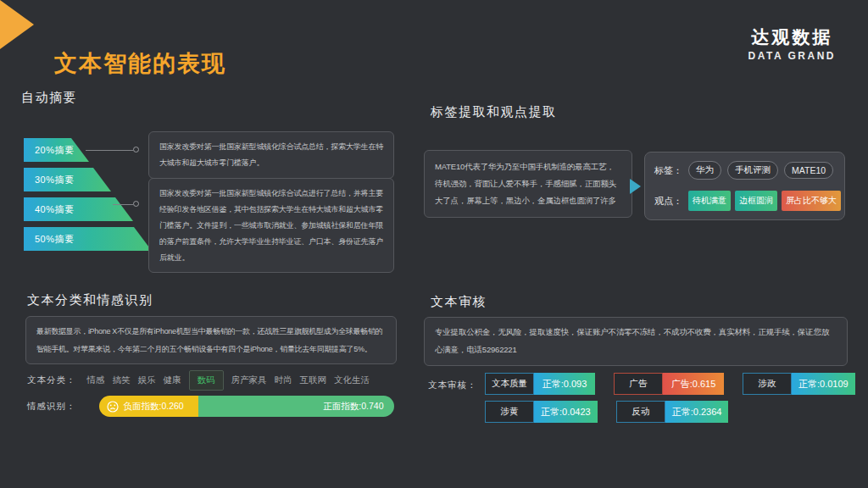  What do you see at coordinates (97, 380) in the screenshot?
I see `category-item: 情感` at bounding box center [97, 380].